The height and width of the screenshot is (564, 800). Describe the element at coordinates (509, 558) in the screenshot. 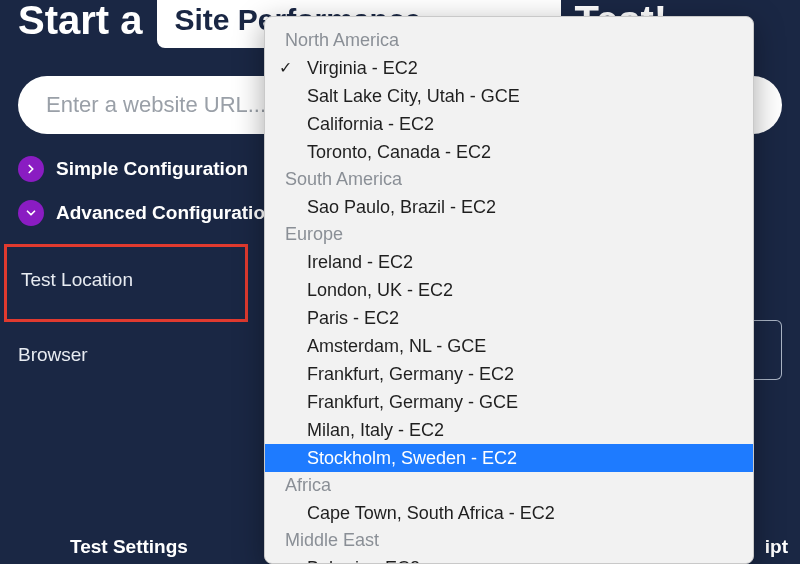

I see `location-option: Bahrain - EC2` at that location.